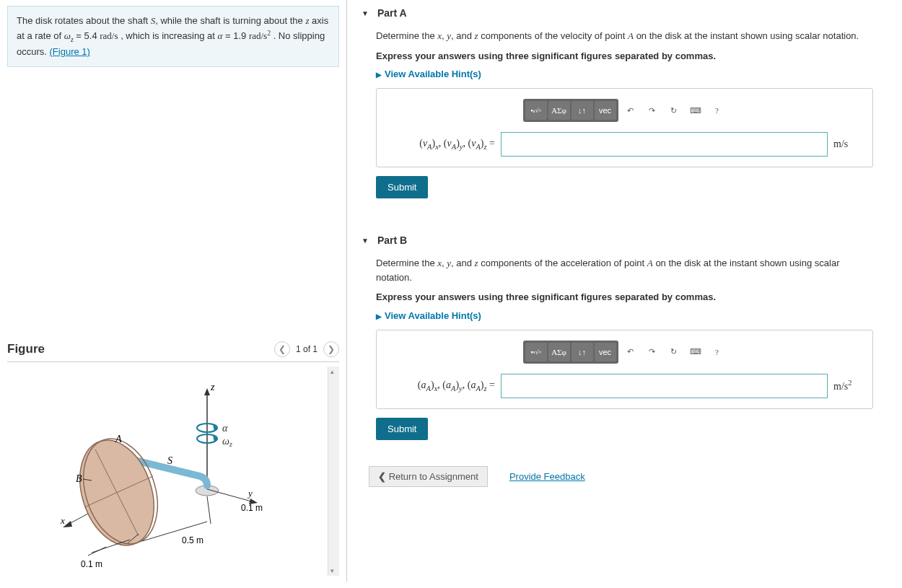 The height and width of the screenshot is (588, 902). What do you see at coordinates (227, 442) in the screenshot?
I see `svg-text: ωz` at bounding box center [227, 442].